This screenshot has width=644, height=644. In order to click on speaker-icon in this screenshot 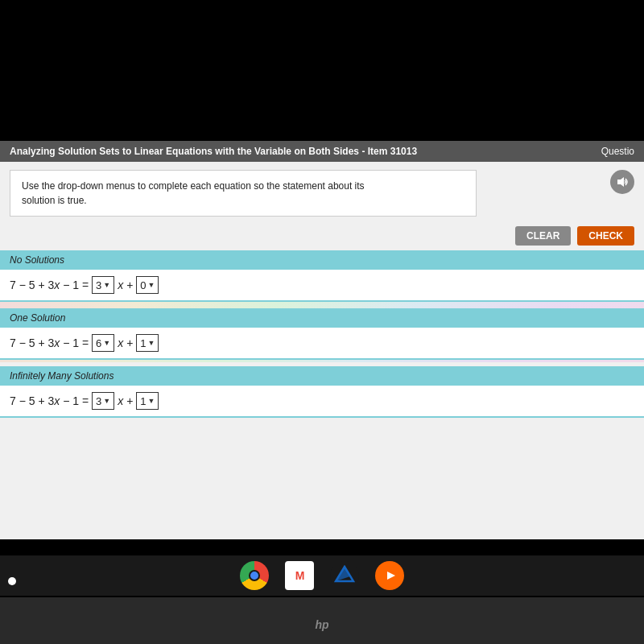, I will do `click(622, 182)`.